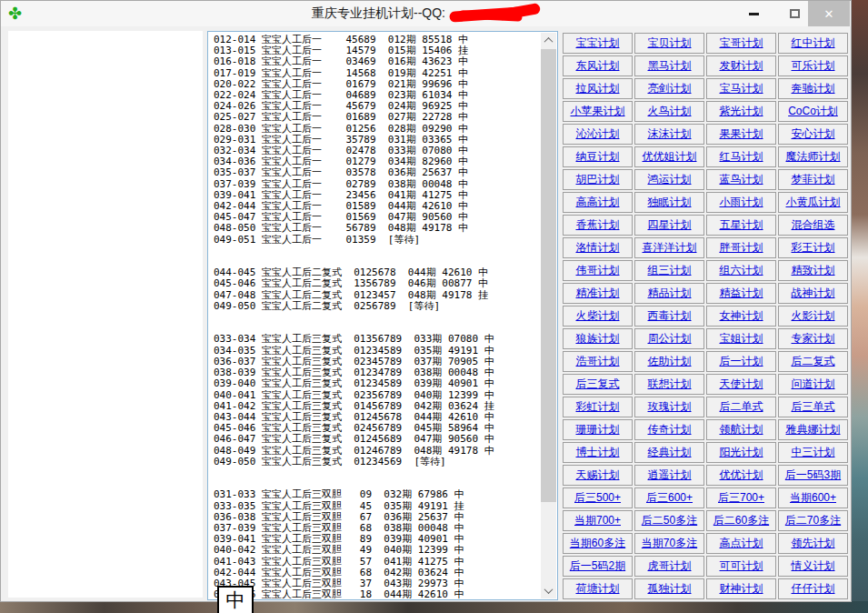 This screenshot has width=868, height=613. I want to click on plan-button: 精品计划, so click(669, 293).